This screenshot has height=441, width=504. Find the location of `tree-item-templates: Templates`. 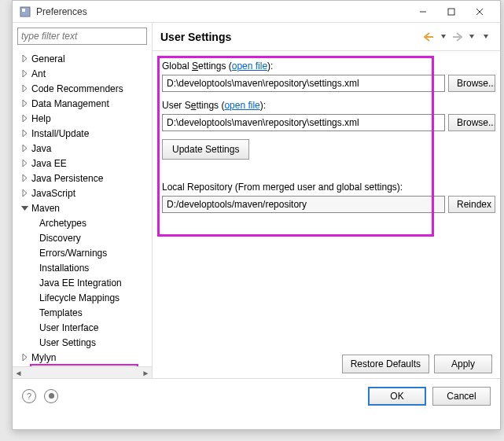

tree-item-templates: Templates is located at coordinates (83, 313).